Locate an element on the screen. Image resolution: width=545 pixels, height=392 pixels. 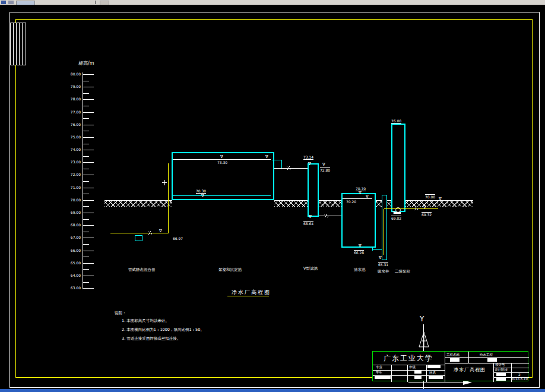
water-elevation-label: 73.30 is located at coordinates (222, 163).